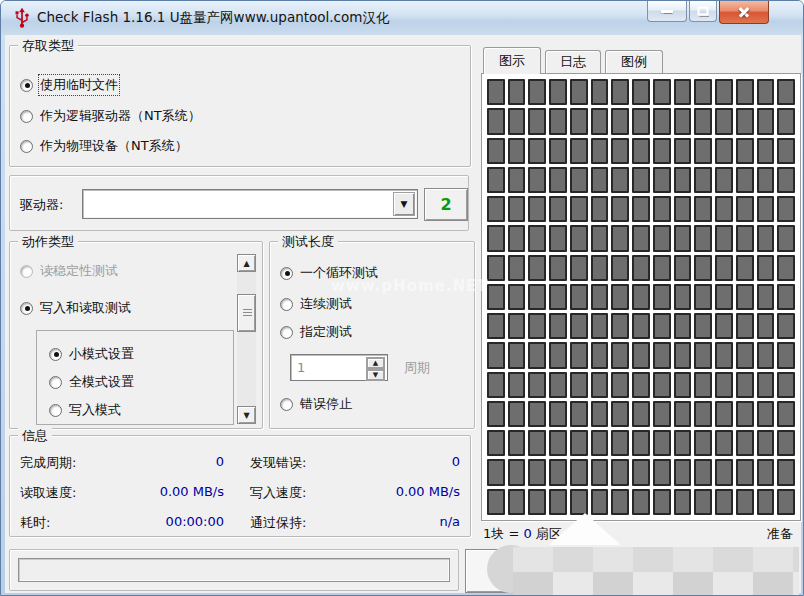 Image resolution: width=804 pixels, height=596 pixels. Describe the element at coordinates (76, 308) in the screenshot. I see `radio-write-read-test: 写入和读取测试` at that location.